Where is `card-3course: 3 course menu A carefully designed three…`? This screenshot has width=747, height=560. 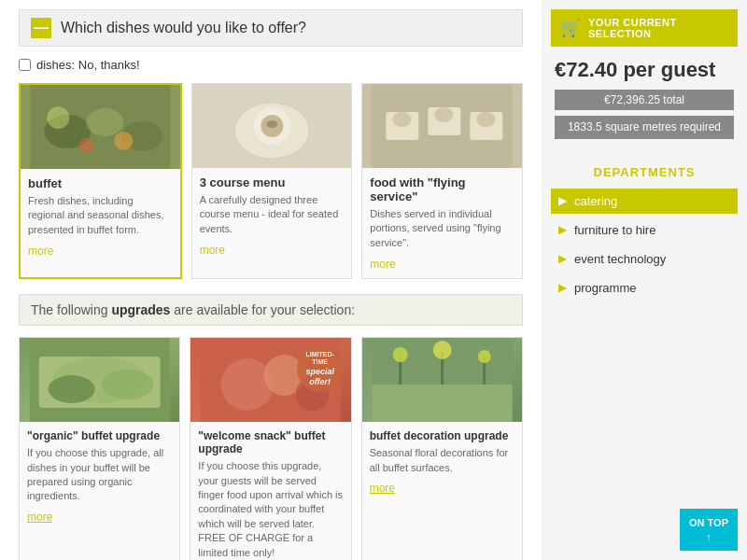 card-3course: 3 course menu A carefully designed three… is located at coordinates (273, 181).